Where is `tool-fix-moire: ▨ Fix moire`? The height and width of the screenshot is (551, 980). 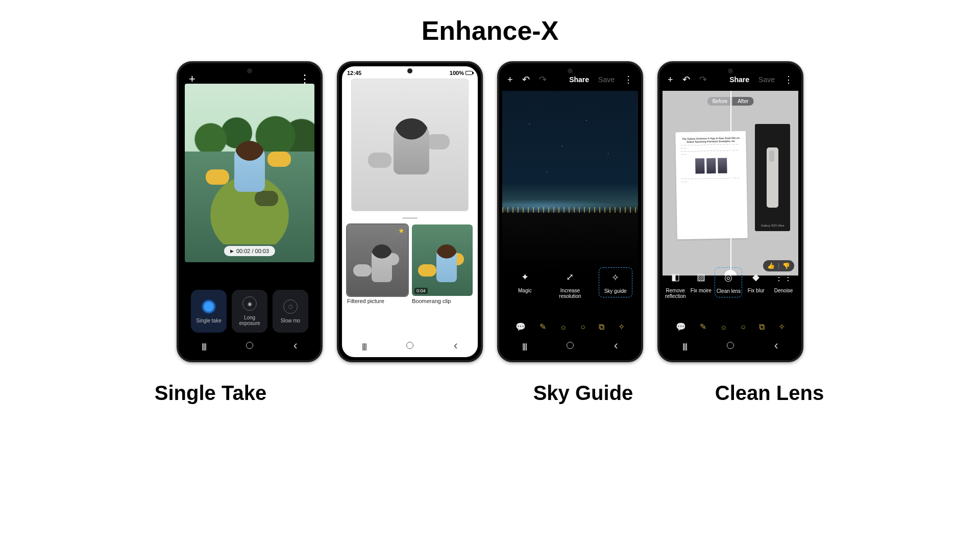
tool-fix-moire: ▨ Fix moire is located at coordinates (701, 282).